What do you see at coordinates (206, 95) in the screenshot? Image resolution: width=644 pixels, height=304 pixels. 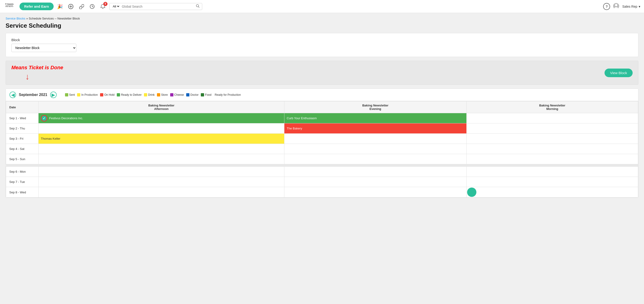 I see `legend-food: Food` at bounding box center [206, 95].